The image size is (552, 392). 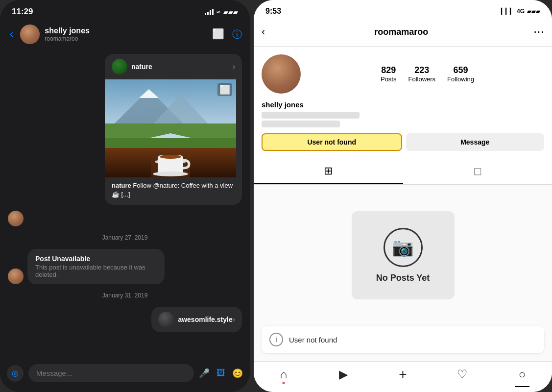 What do you see at coordinates (16, 219) in the screenshot?
I see `sender-avatar` at bounding box center [16, 219].